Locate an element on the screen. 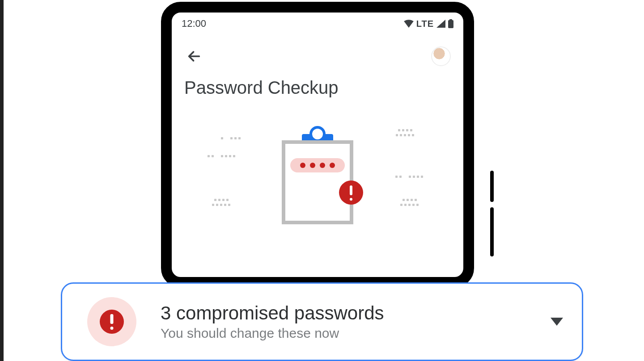 This screenshot has height=361, width=644. battery-icon is located at coordinates (451, 24).